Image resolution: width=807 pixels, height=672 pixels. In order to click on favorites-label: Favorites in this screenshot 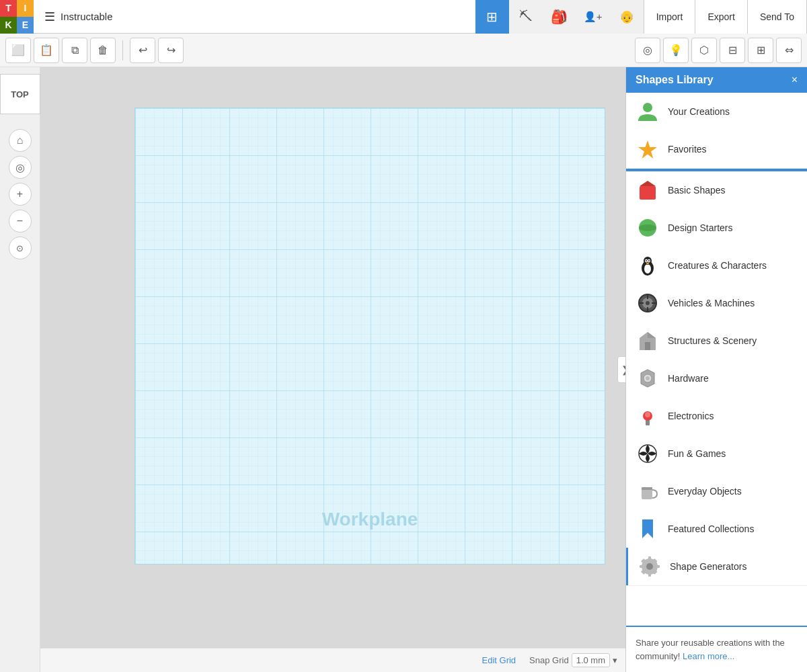, I will do `click(687, 149)`.